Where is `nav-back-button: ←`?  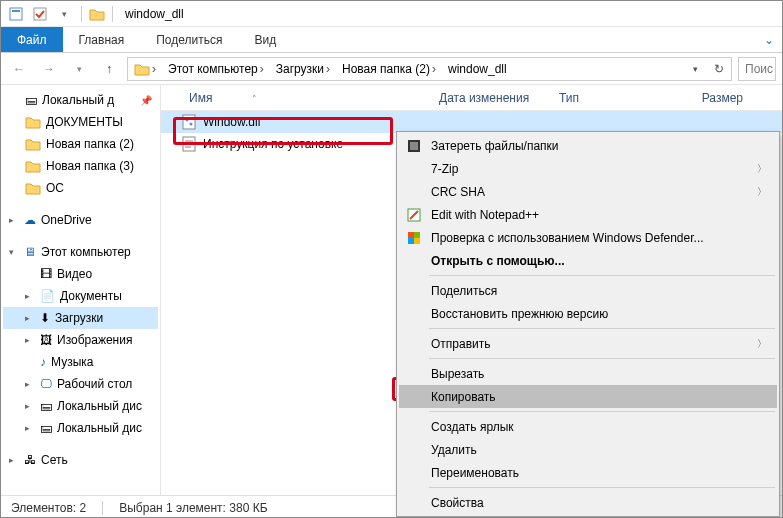
nav-back-button: ← is located at coordinates (19, 69).